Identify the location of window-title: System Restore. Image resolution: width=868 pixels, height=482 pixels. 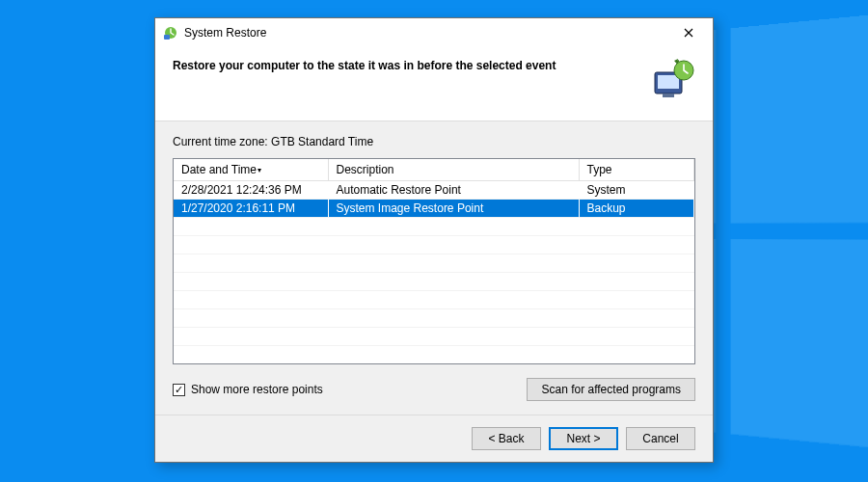
(426, 33).